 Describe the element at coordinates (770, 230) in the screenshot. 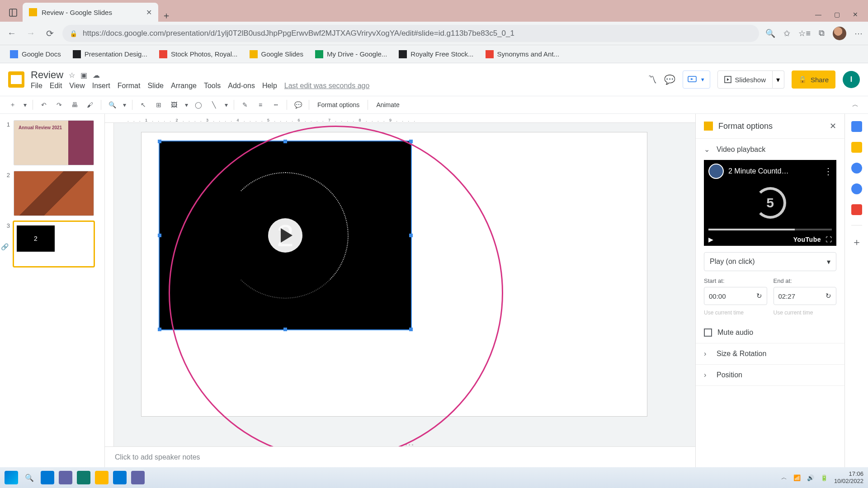

I see `yt-progress-bar` at that location.